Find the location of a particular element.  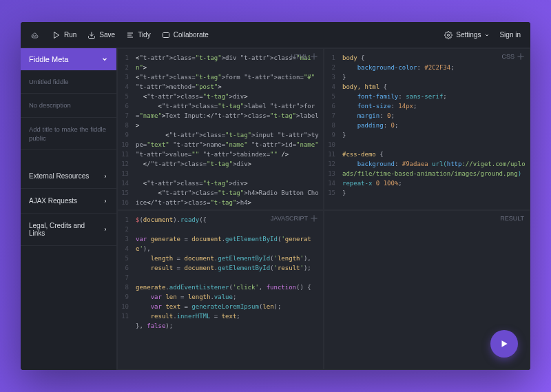

pane-label-css: CSS is located at coordinates (512, 56).